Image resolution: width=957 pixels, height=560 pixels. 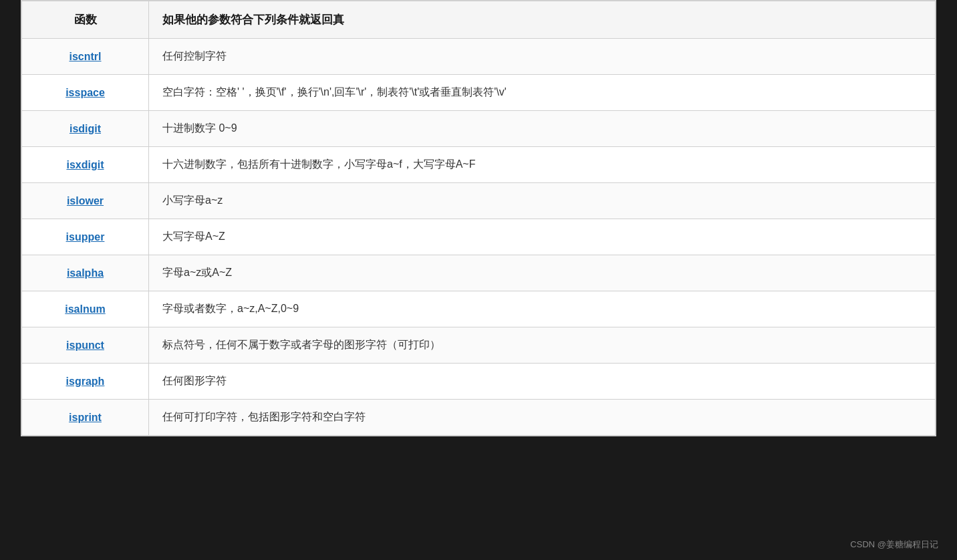 I want to click on func-link-islower: islower, so click(x=86, y=200).